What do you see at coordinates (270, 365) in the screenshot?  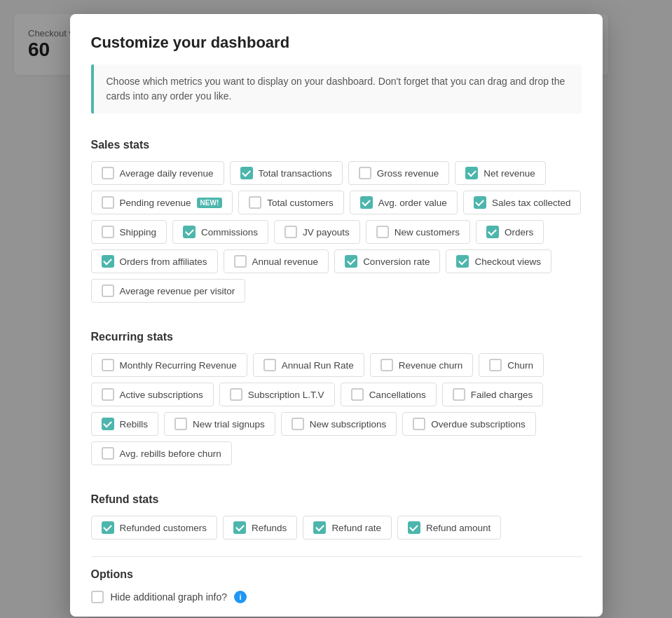 I see `cb-annual-run-rate` at bounding box center [270, 365].